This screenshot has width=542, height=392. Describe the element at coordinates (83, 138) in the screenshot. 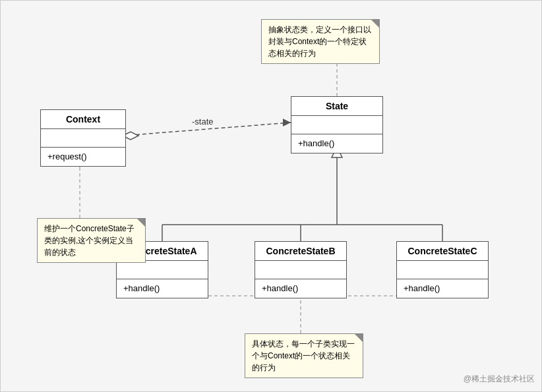

I see `context-class-section1` at that location.